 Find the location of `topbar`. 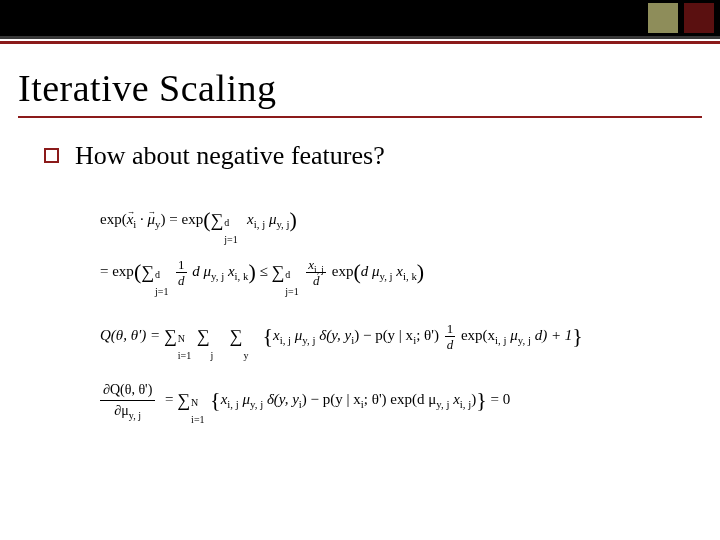

topbar is located at coordinates (360, 18).